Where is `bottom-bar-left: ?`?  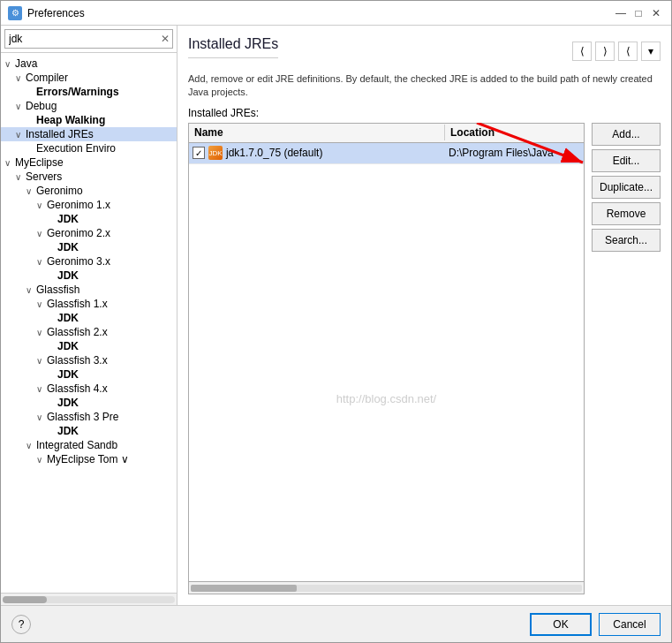 bottom-bar-left: ? is located at coordinates (21, 624).